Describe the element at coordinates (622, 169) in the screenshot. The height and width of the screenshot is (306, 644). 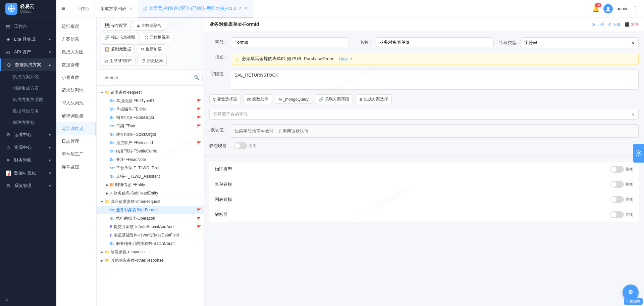
I see `physical-model-toggle: 关闭` at that location.